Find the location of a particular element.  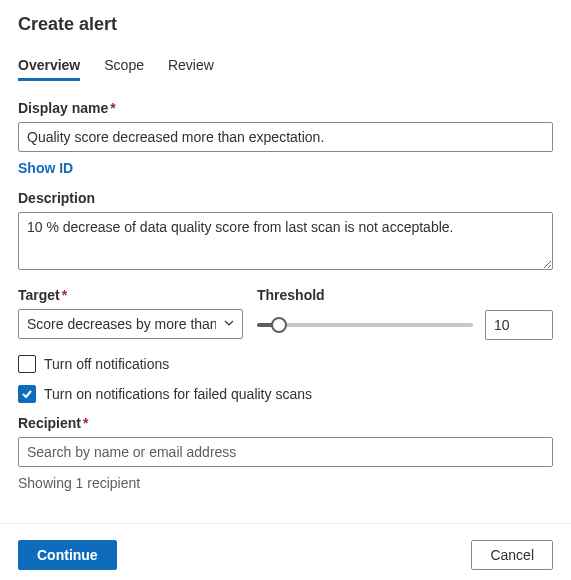

description-label: Description is located at coordinates (286, 198).